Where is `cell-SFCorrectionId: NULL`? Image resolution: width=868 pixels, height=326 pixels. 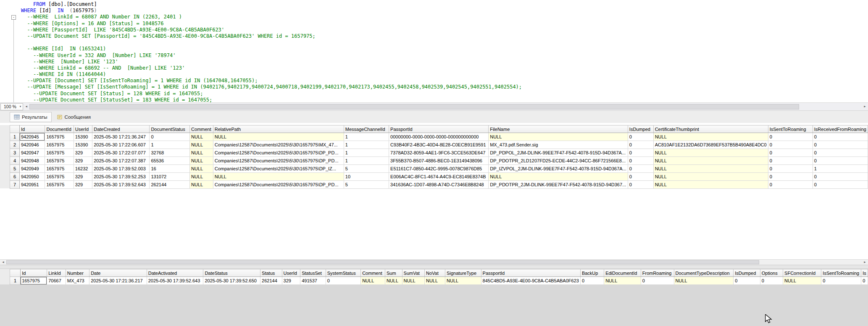 cell-SFCorrectionId: NULL is located at coordinates (802, 281).